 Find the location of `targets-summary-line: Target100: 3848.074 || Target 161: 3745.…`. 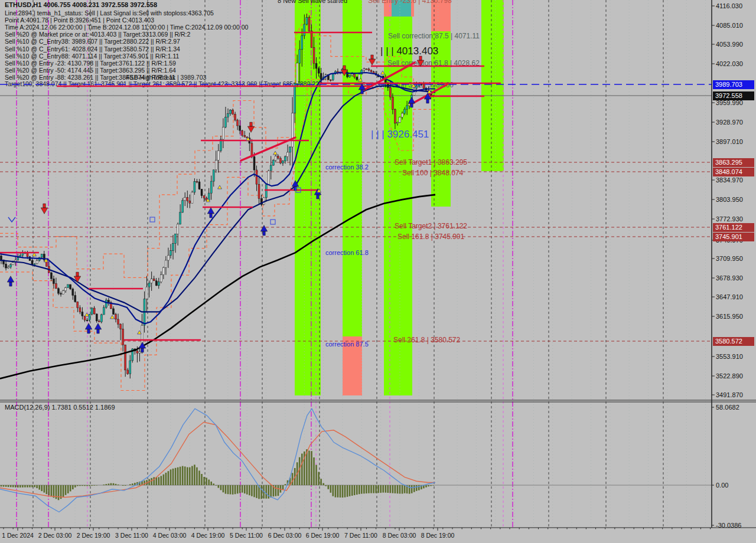

targets-summary-line: Target100: 3848.074 || Target 161: 3745.… is located at coordinates (164, 84).